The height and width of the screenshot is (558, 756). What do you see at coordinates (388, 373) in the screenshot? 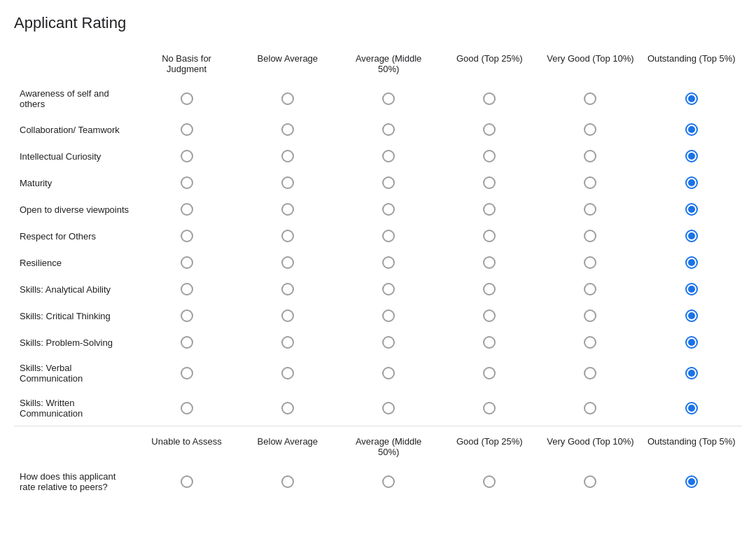
I see `radio-10-col3` at bounding box center [388, 373].